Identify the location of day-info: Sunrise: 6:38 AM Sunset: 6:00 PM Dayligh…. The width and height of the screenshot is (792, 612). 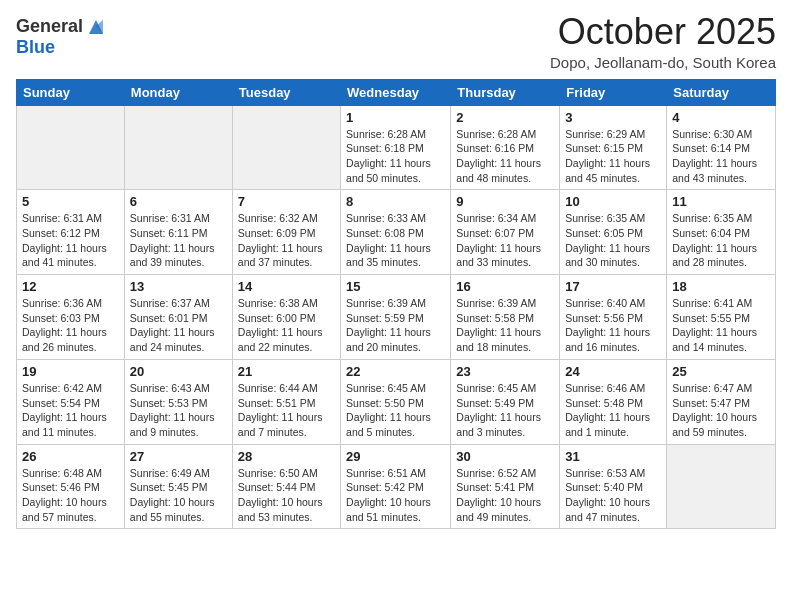
(286, 326).